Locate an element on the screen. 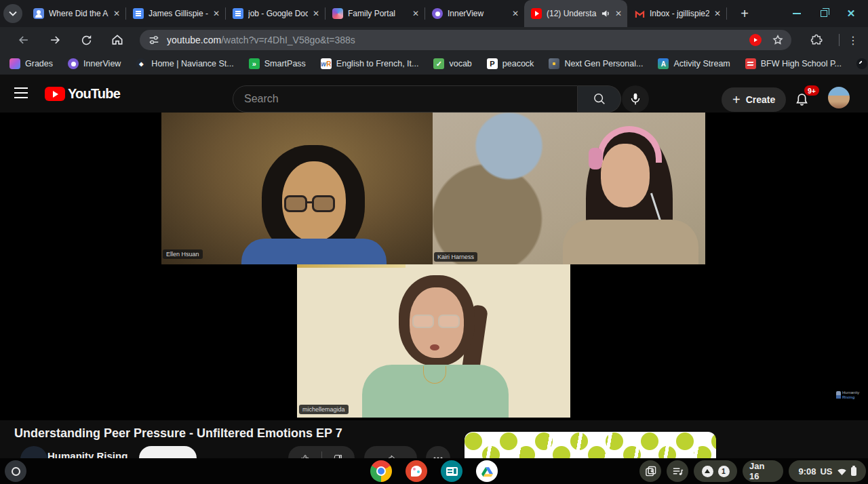  family-portal-favicon is located at coordinates (338, 14).